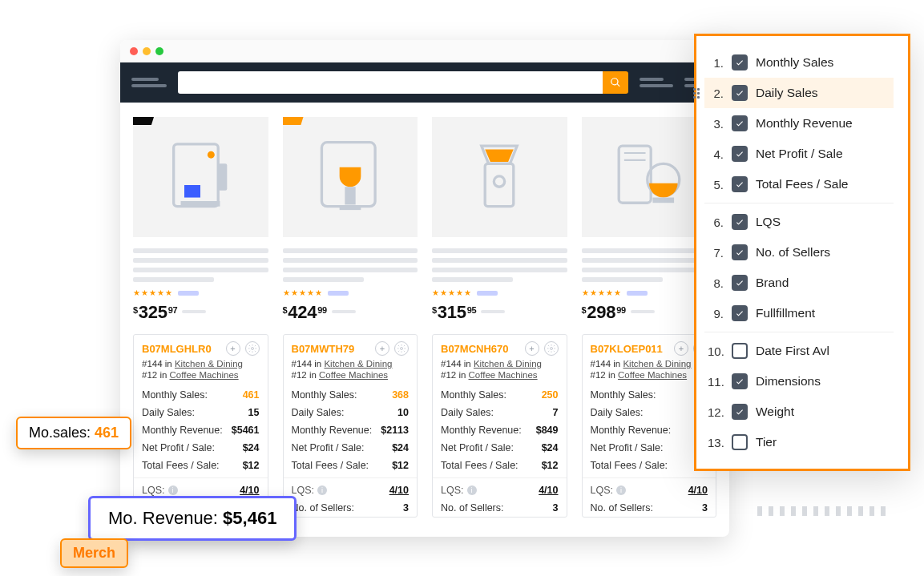 This screenshot has width=924, height=576. I want to click on column-label: Net Profit / Sale, so click(800, 154).